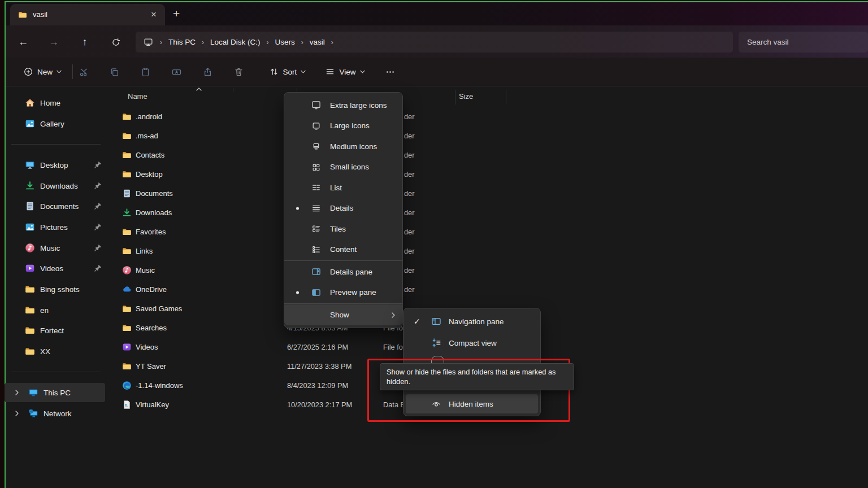  Describe the element at coordinates (50, 249) in the screenshot. I see `sidebar-item-label: Music` at that location.